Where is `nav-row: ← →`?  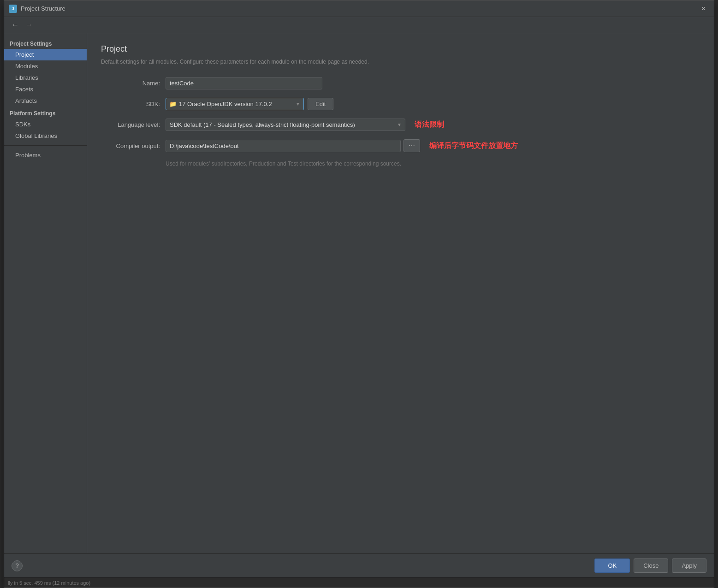 nav-row: ← → is located at coordinates (359, 25).